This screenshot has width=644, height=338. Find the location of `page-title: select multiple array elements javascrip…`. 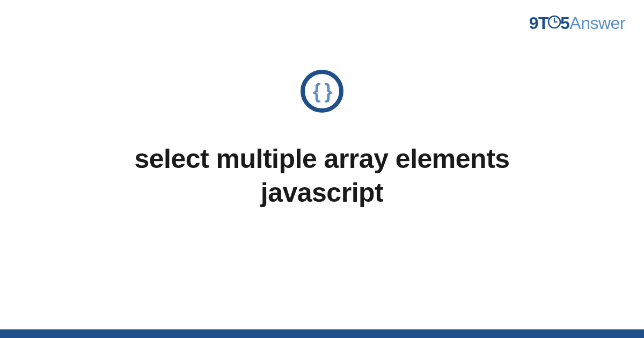

page-title: select multiple array elements javascrip… is located at coordinates (322, 176).